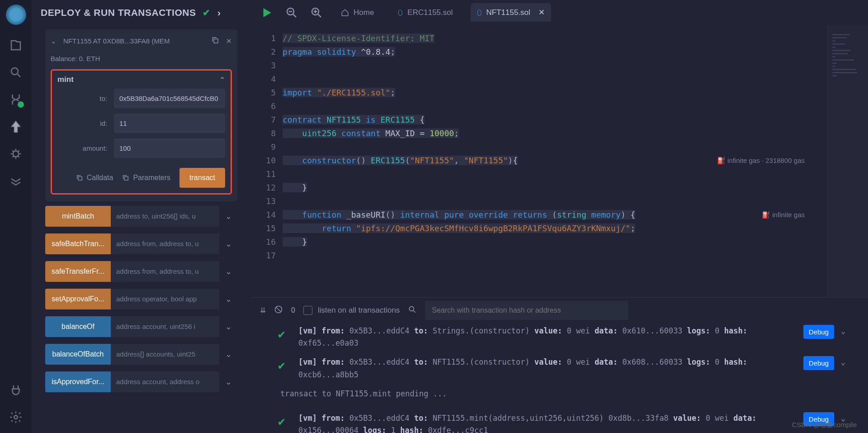 The height and width of the screenshot is (433, 868). What do you see at coordinates (165, 216) in the screenshot?
I see `fn-args: address to, uint256[] ids, u` at bounding box center [165, 216].